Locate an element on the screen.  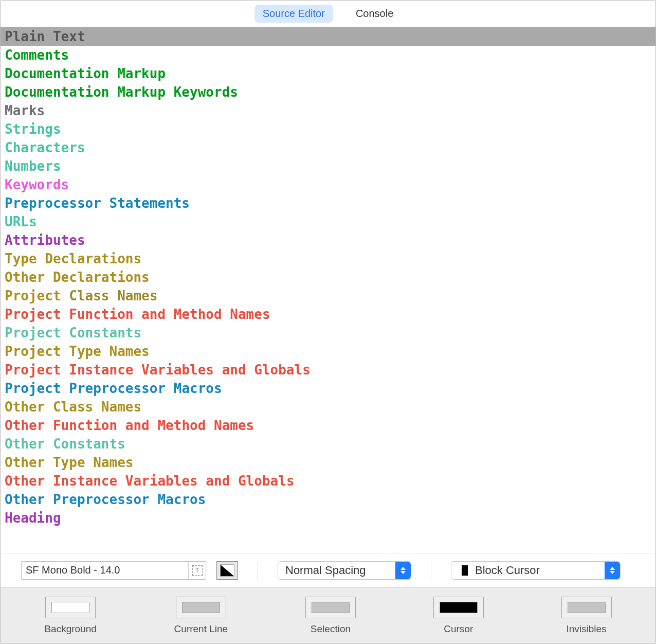
syntax-item: Other Type Names is located at coordinates (328, 462).